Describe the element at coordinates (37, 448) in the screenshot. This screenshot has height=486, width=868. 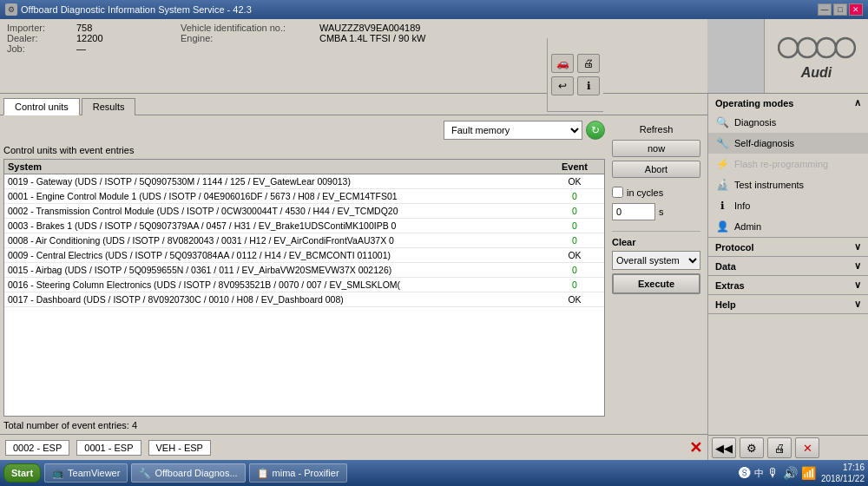
I see `status-item-0: 0002 - ESP` at that location.